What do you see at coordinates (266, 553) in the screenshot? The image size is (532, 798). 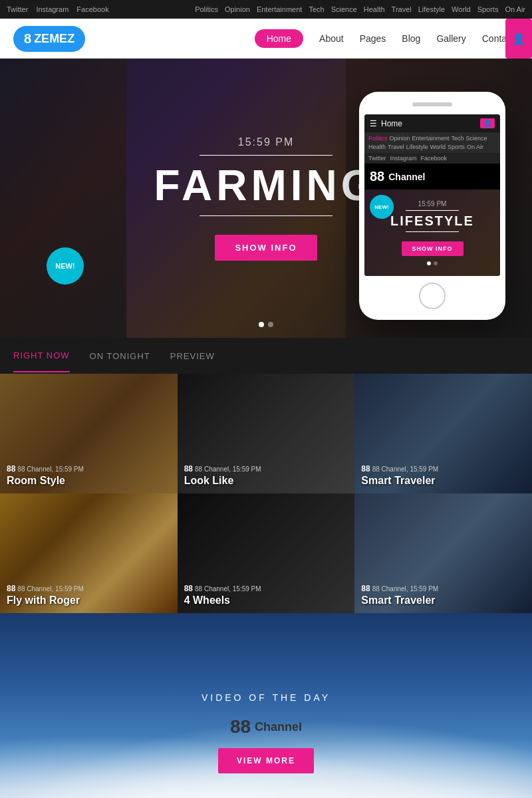 I see `grid-item-wheels: 88 88 Channel, 15:59 PM 4 Wheels` at bounding box center [266, 553].